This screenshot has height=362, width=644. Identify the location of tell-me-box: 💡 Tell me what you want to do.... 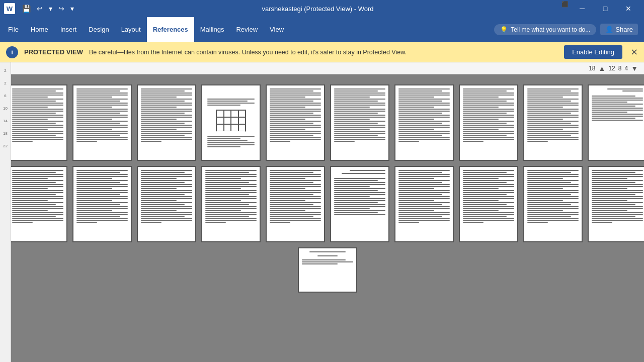
(545, 30).